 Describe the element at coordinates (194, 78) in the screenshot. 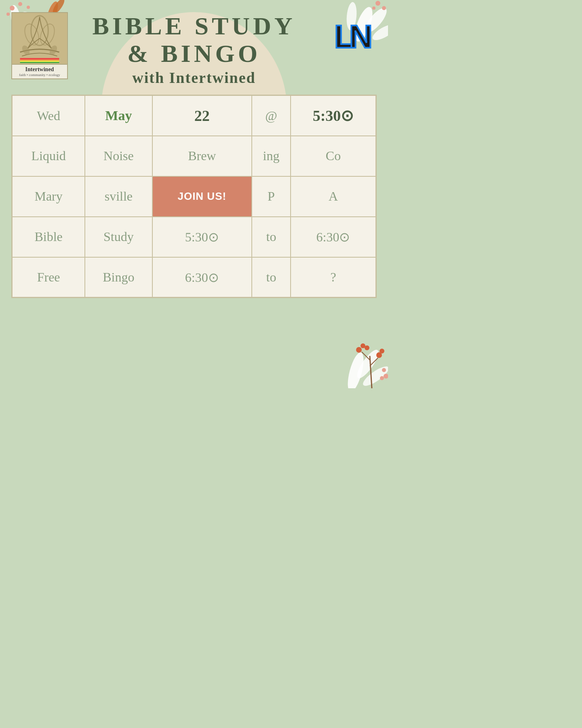

I see `title-line3: with Intertwined` at that location.